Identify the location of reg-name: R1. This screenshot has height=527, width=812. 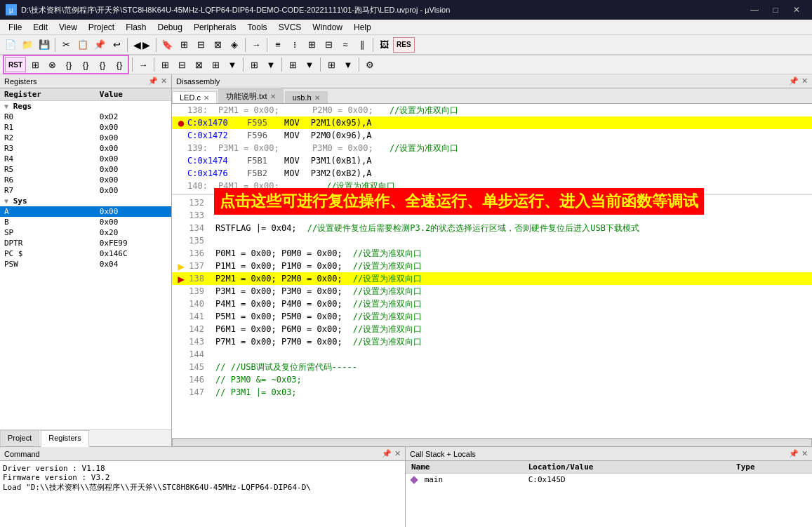
(48, 128).